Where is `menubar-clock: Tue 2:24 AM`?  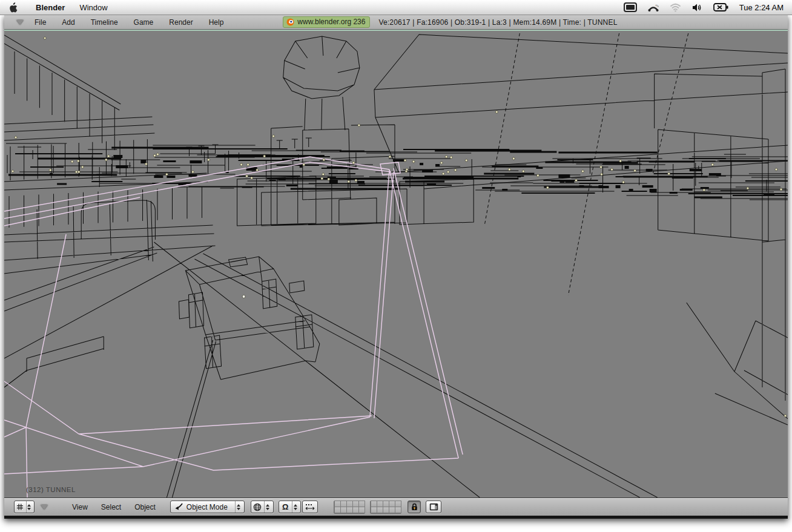 menubar-clock: Tue 2:24 AM is located at coordinates (762, 7).